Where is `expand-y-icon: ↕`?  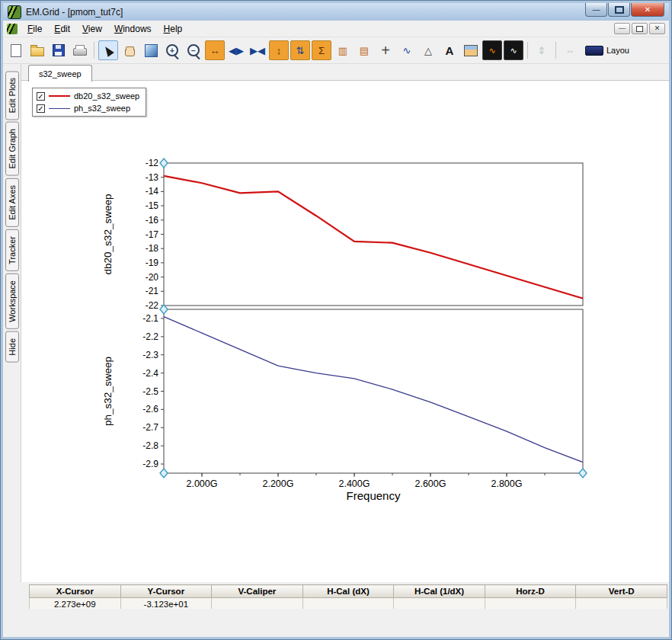
expand-y-icon: ↕ is located at coordinates (279, 50).